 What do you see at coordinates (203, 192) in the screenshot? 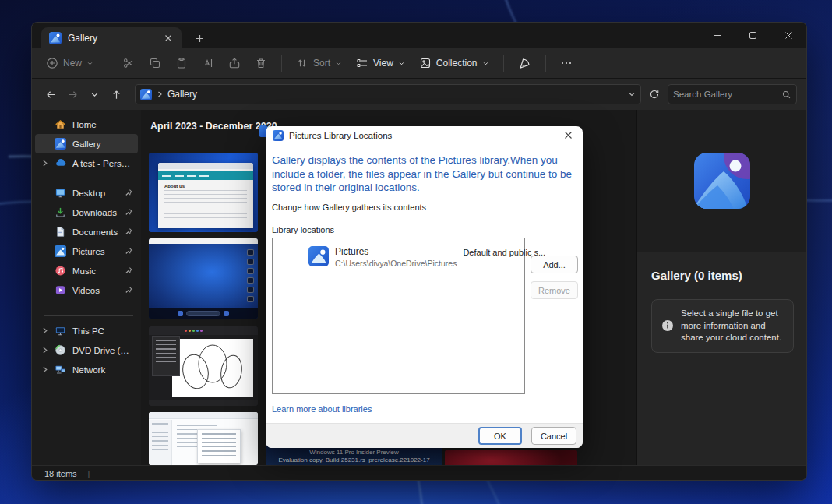
I see `thumbnail-browser-screenshot: About us` at bounding box center [203, 192].